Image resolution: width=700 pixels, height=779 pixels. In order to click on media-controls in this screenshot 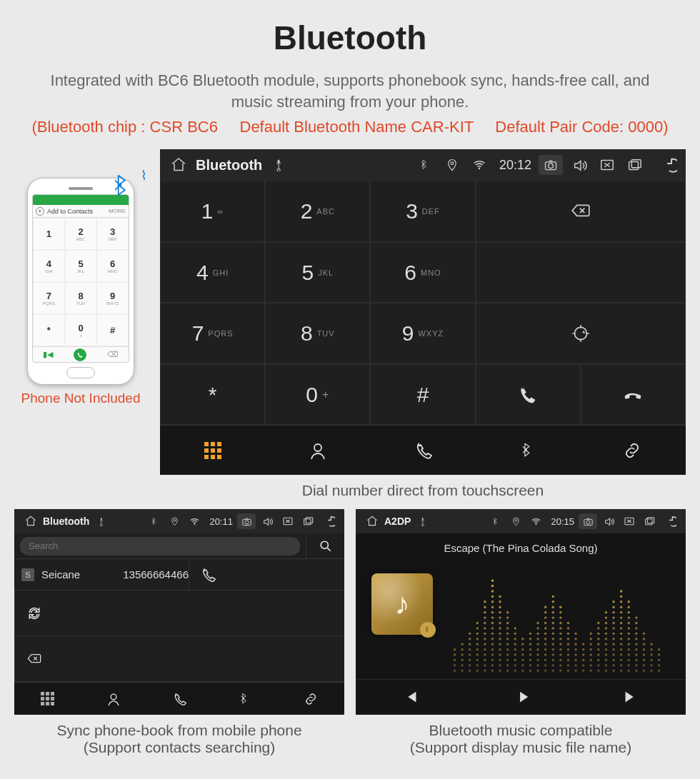, I will do `click(521, 697)`.